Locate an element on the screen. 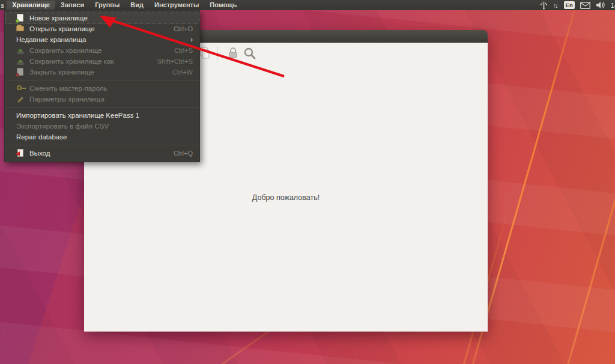 This screenshot has height=364, width=615. key-icon is located at coordinates (20, 88).